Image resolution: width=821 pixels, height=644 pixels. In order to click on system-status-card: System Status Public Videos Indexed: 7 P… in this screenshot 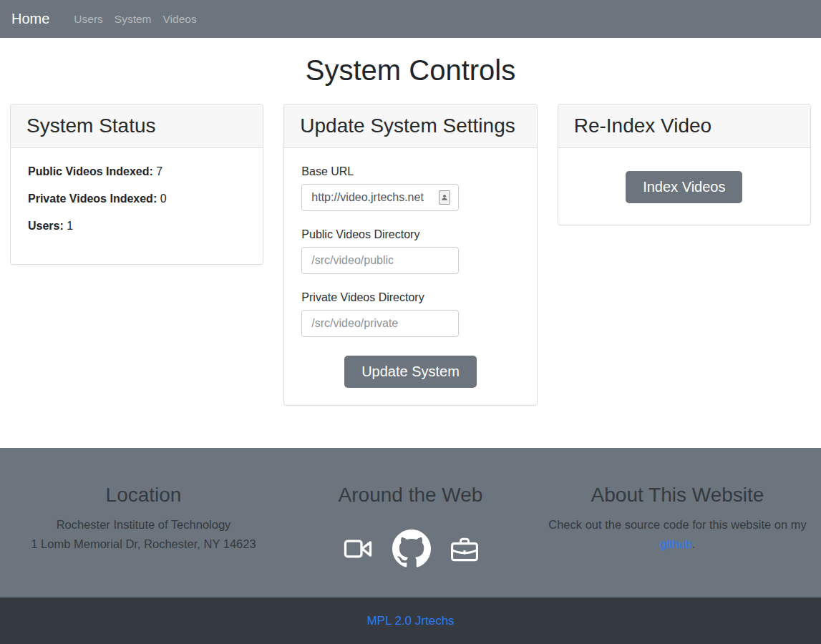, I will do `click(137, 185)`.